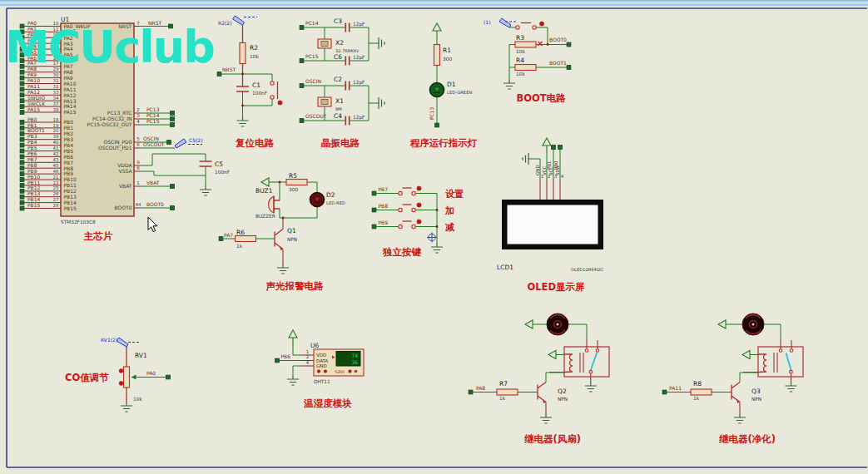 The width and height of the screenshot is (868, 474). Describe the element at coordinates (530, 25) in the screenshot. I see `boot-button` at that location.